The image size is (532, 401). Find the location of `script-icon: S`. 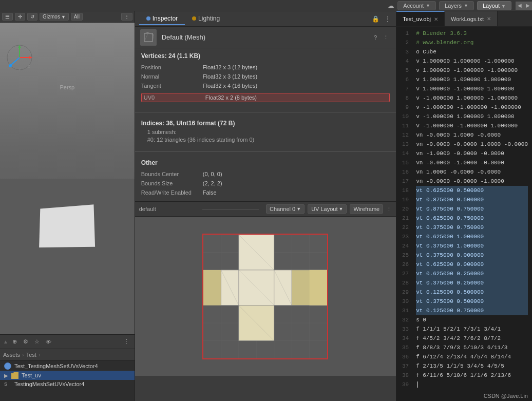

script-icon: S is located at coordinates (8, 384).